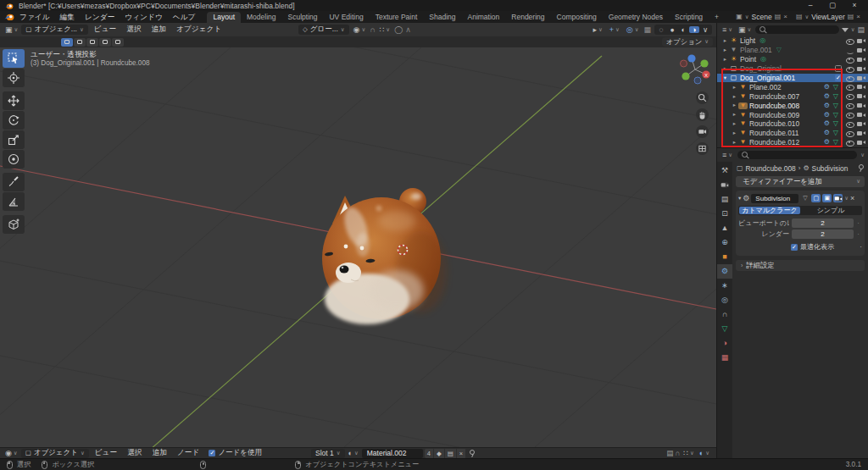 This screenshot has height=470, width=868. I want to click on optimal-display-checkbox: ✓, so click(794, 247).